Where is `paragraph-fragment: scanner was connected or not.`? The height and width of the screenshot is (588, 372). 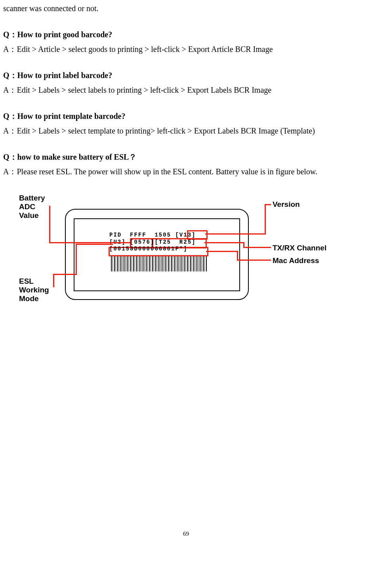 paragraph-fragment: scanner was connected or not. is located at coordinates (186, 8).